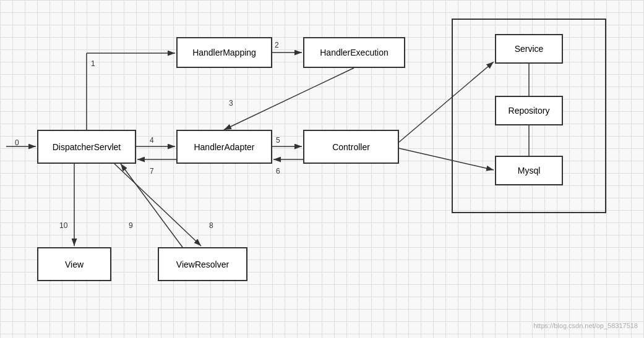 This screenshot has height=338, width=644. What do you see at coordinates (224, 147) in the screenshot?
I see `handler-adapter-box: HandlerAdapter` at bounding box center [224, 147].